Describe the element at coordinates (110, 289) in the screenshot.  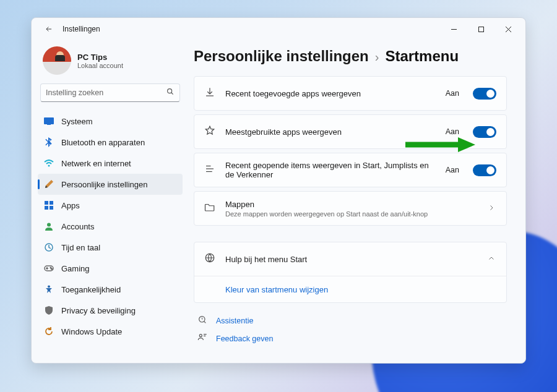
I see `sidebar-item-toegankelijkheid: Toegankelijkheid` at that location.